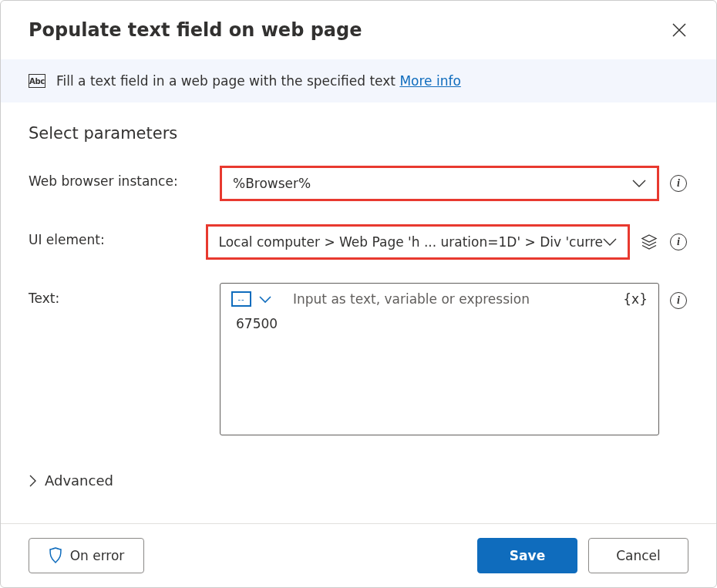 The height and width of the screenshot is (588, 717). Describe the element at coordinates (358, 183) in the screenshot. I see `param-row-browser: Web browser instance: %Browser% i` at that location.